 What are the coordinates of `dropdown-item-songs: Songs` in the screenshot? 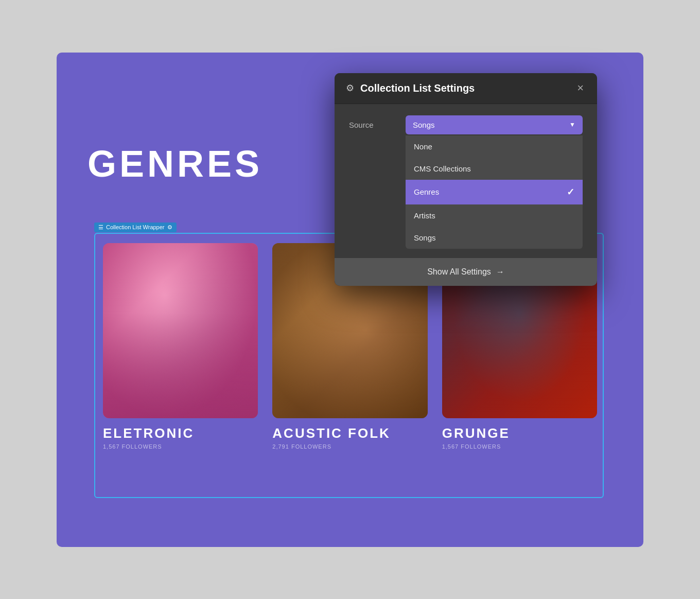 It's located at (494, 238).